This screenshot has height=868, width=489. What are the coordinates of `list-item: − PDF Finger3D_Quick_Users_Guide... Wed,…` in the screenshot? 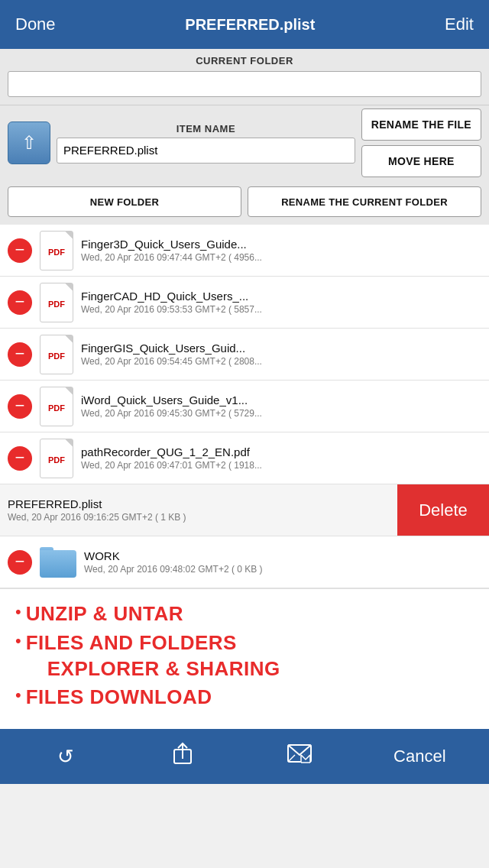 It's located at (244, 251).